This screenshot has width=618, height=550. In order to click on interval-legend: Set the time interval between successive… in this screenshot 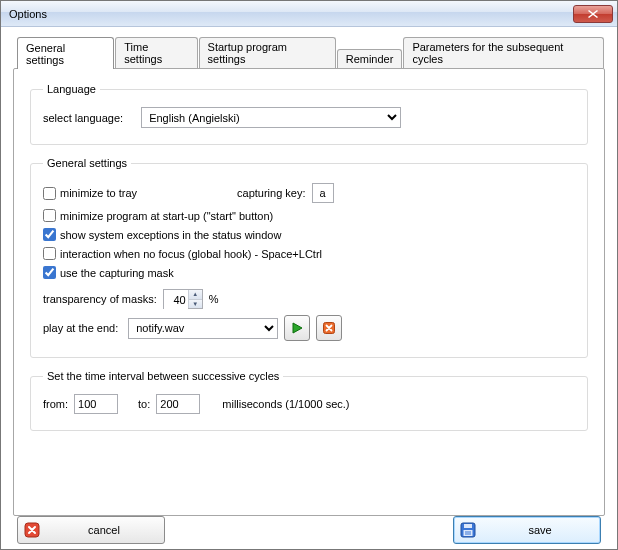, I will do `click(163, 376)`.